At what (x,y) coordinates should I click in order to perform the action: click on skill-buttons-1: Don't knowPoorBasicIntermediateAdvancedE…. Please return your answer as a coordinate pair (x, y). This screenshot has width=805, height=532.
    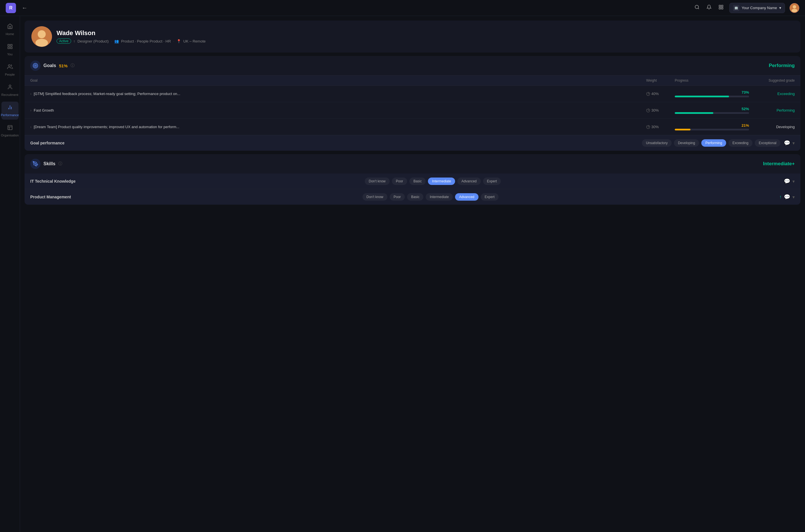
    Looking at the image, I should click on (431, 197).